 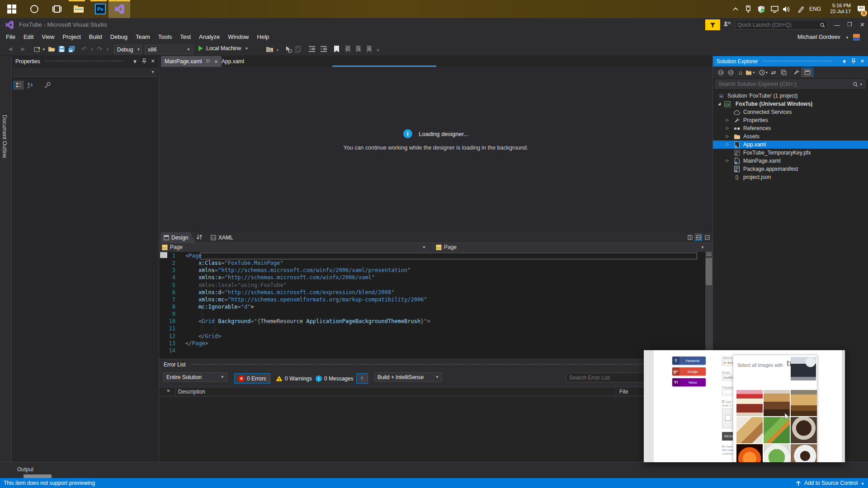 What do you see at coordinates (741, 72) in the screenshot?
I see `home-button: ⌂` at bounding box center [741, 72].